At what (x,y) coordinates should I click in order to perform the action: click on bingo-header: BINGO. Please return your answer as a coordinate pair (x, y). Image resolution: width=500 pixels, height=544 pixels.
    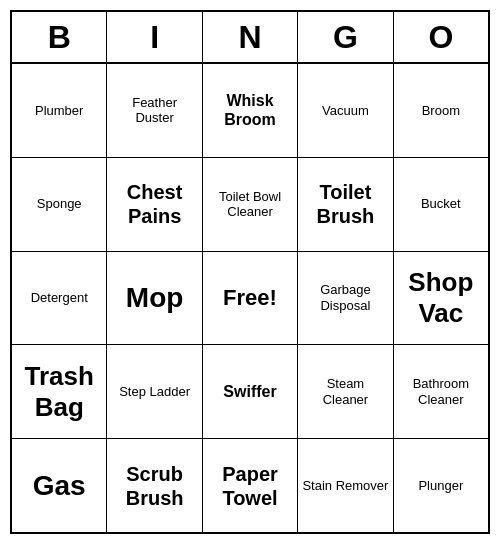
    Looking at the image, I should click on (250, 38).